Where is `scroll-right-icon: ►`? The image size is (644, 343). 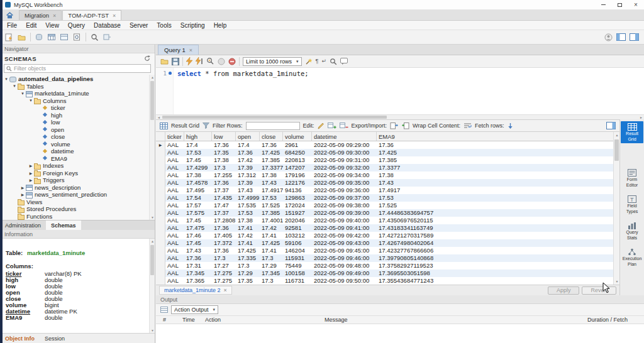 scroll-right-icon: ► is located at coordinates (641, 117).